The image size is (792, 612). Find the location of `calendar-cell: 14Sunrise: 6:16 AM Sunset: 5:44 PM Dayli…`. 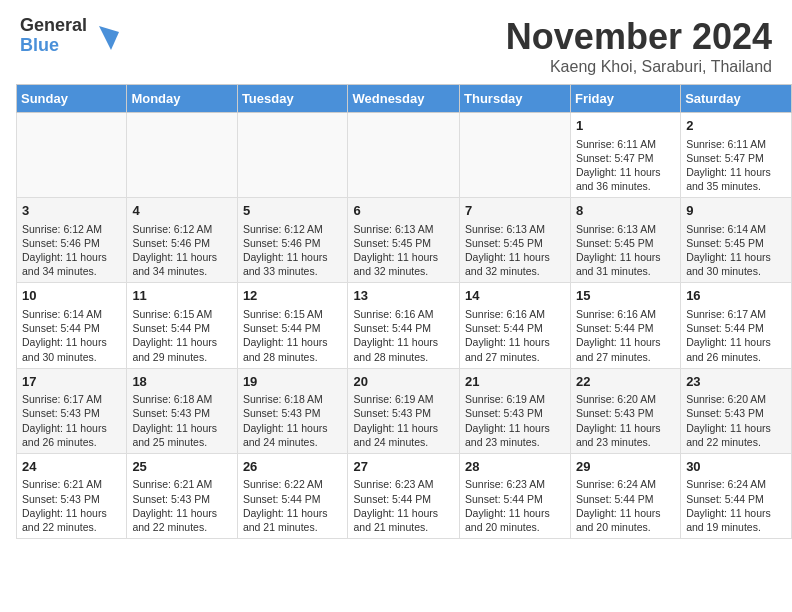

calendar-cell: 14Sunrise: 6:16 AM Sunset: 5:44 PM Dayli… is located at coordinates (516, 326).